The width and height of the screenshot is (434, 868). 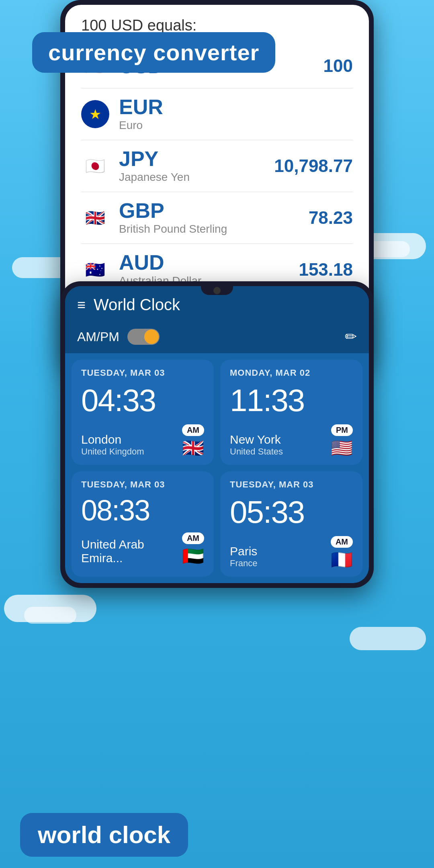 I want to click on world-clock-badge: world clock, so click(x=104, y=835).